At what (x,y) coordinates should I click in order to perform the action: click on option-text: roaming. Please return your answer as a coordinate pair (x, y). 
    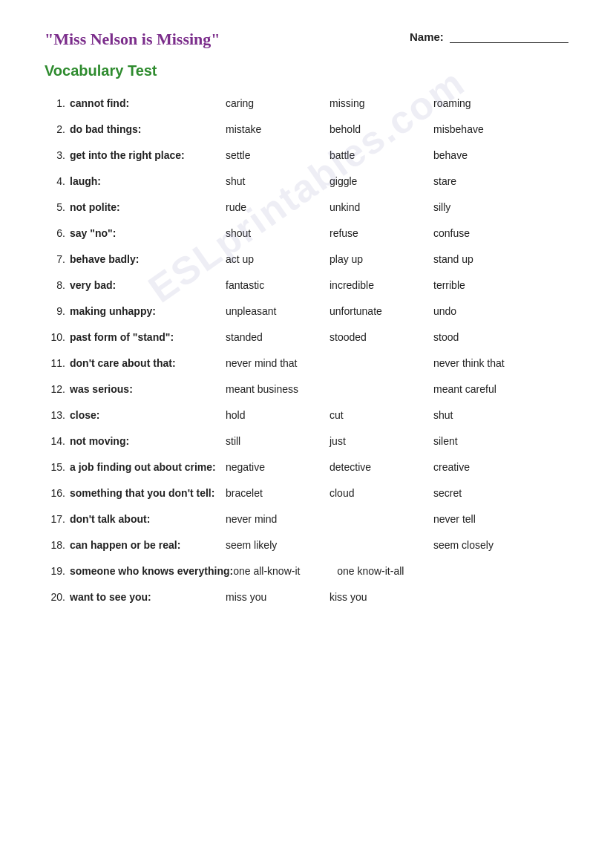
    Looking at the image, I should click on (485, 104).